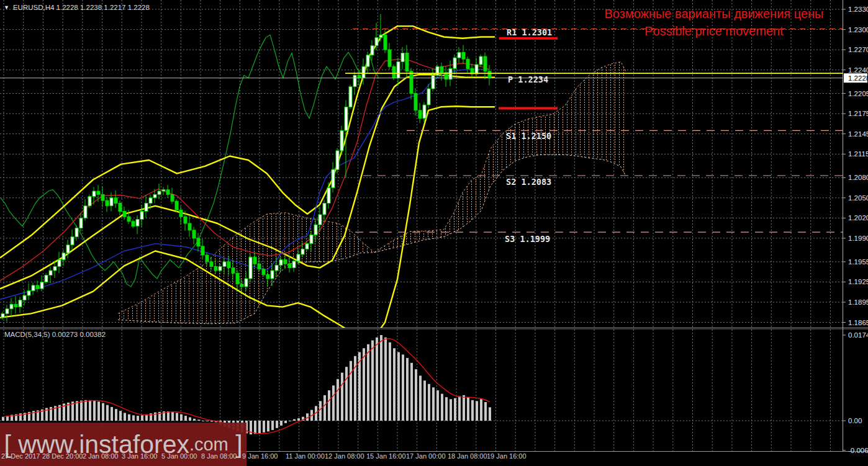 Image resolution: width=868 pixels, height=466 pixels. What do you see at coordinates (528, 135) in the screenshot?
I see `pivot-labels-layer: R1 1.2301P 1.2234S1 1.2150S2 1.2083S3 1.…` at bounding box center [528, 135].